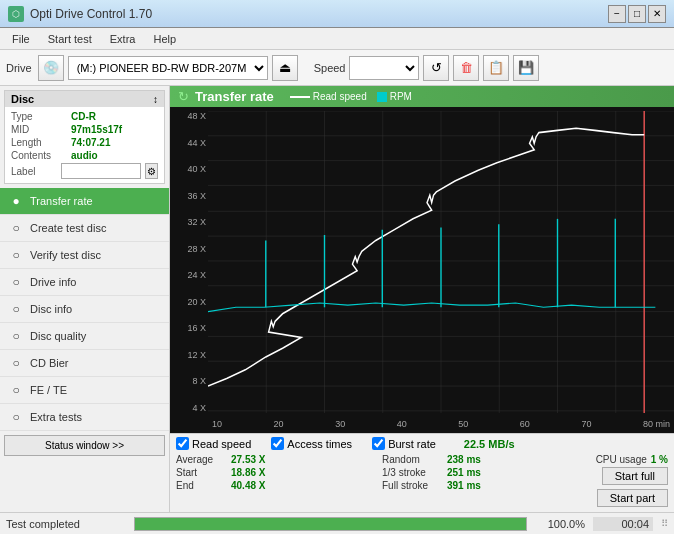 The image size is (674, 534). I want to click on start-part-button: Start part, so click(632, 498).